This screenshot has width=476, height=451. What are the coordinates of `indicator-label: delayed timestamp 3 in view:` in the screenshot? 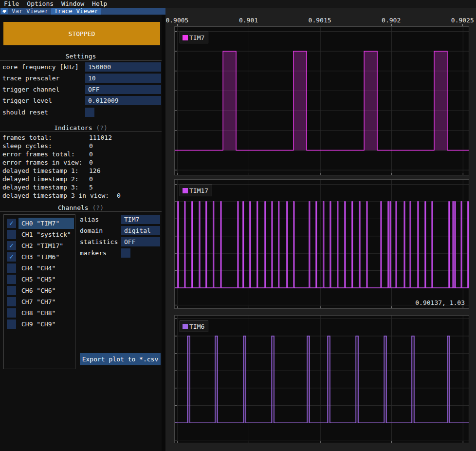 It's located at (55, 196).